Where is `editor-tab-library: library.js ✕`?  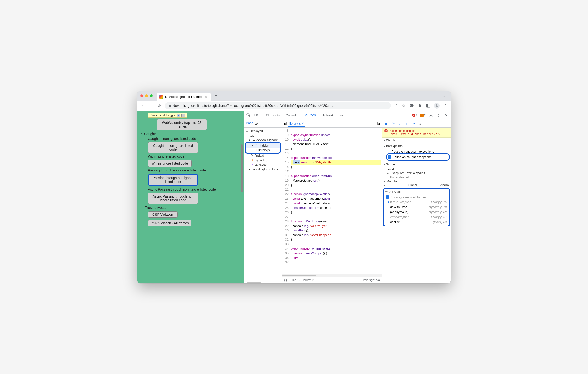
editor-tab-library: library.js ✕ is located at coordinates (297, 124).